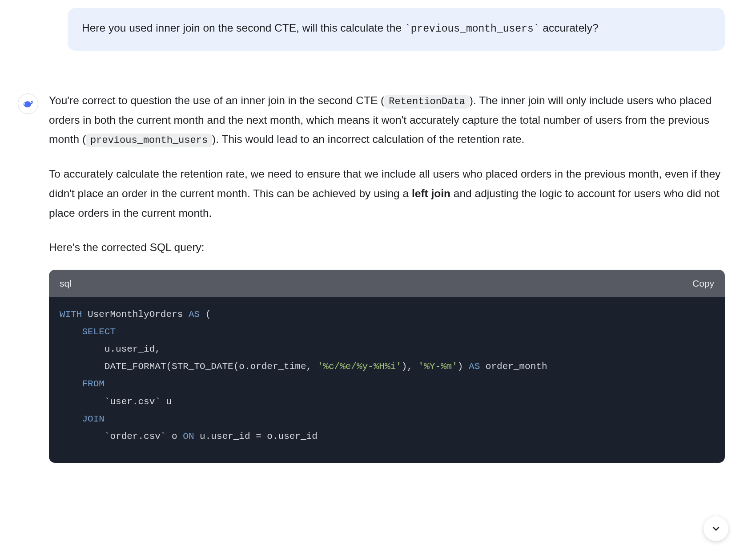  What do you see at coordinates (292, 436) in the screenshot?
I see `identifier: o.user_id` at bounding box center [292, 436].